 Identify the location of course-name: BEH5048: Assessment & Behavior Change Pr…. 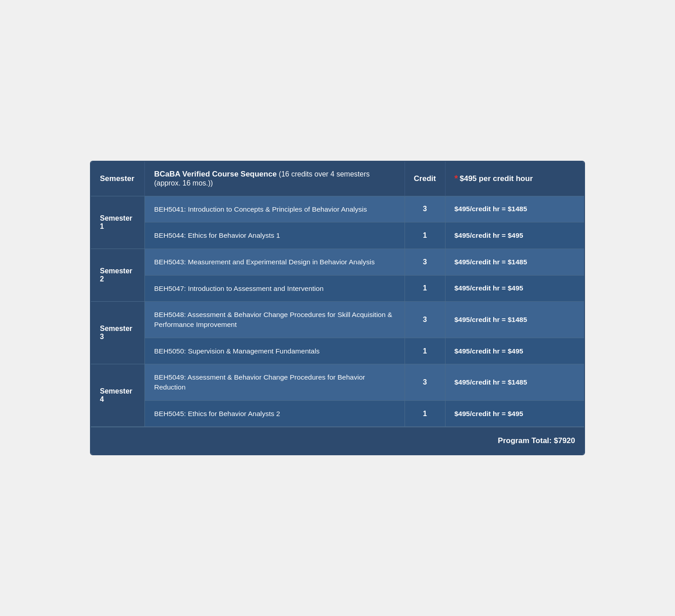
(274, 320).